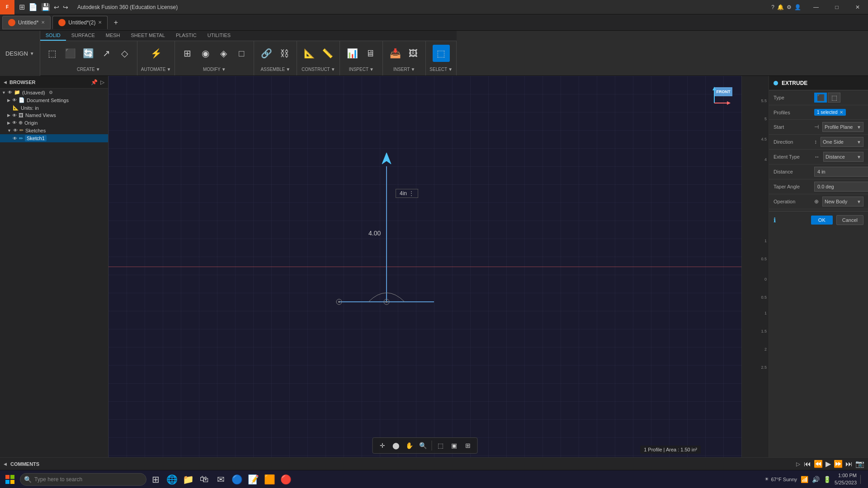 This screenshot has width=868, height=488. What do you see at coordinates (850, 220) in the screenshot?
I see `cancel-button: Cancel` at bounding box center [850, 220].